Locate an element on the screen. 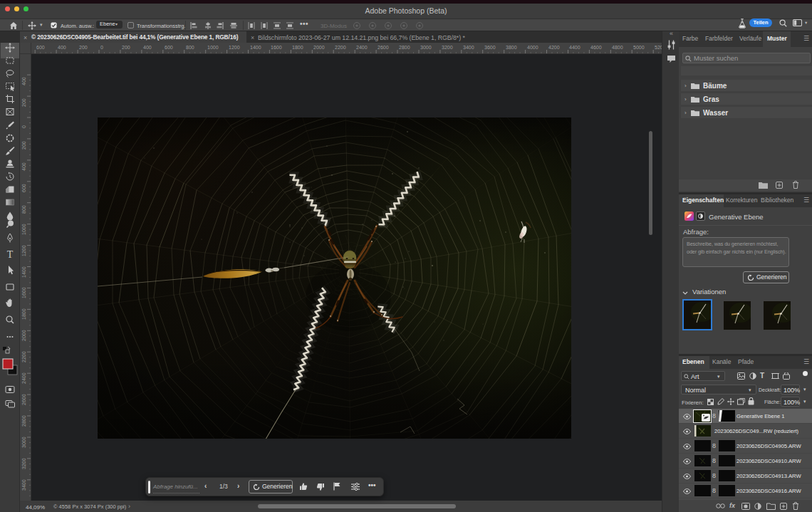 The height and width of the screenshot is (512, 812). svg-text: T is located at coordinates (10, 255).